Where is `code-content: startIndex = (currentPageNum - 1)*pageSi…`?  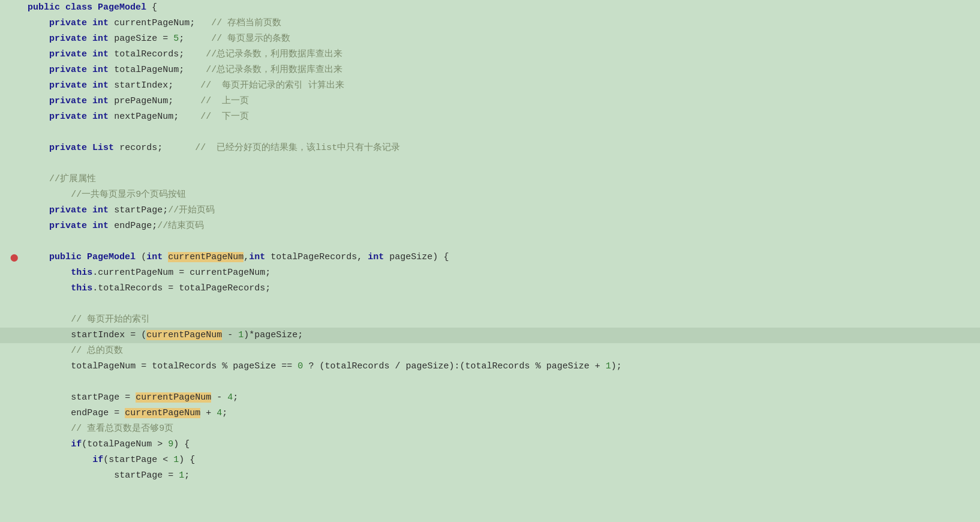
code-content: startIndex = (currentPageNum - 1)*pageSi… is located at coordinates (166, 335).